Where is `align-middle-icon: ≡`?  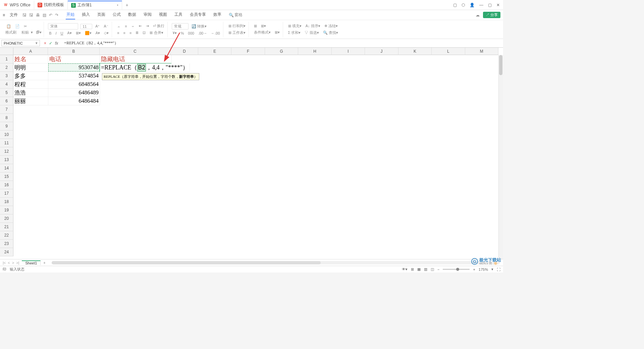 align-middle-icon: ≡ is located at coordinates (126, 26).